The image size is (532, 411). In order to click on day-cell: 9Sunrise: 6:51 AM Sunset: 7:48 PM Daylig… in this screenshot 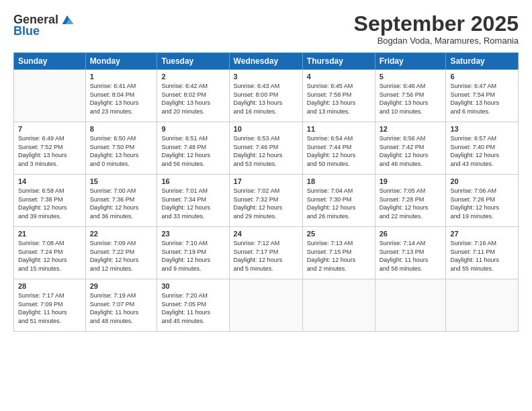, I will do `click(193, 148)`.